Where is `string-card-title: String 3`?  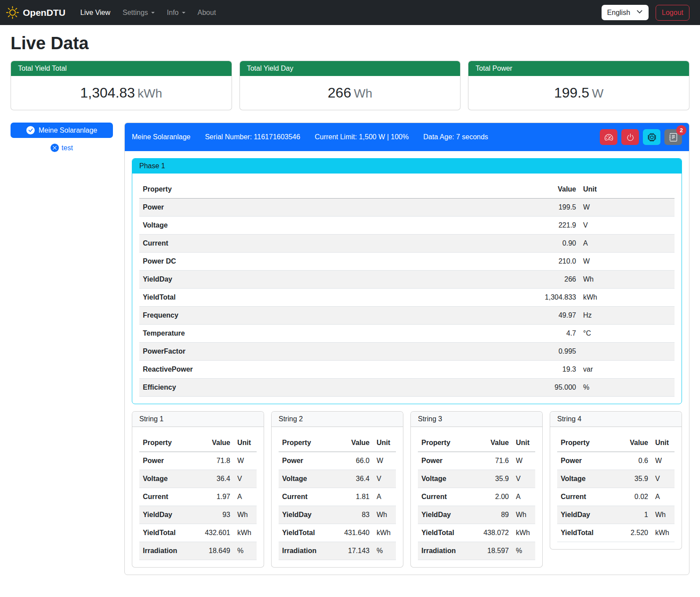 string-card-title: String 3 is located at coordinates (476, 419).